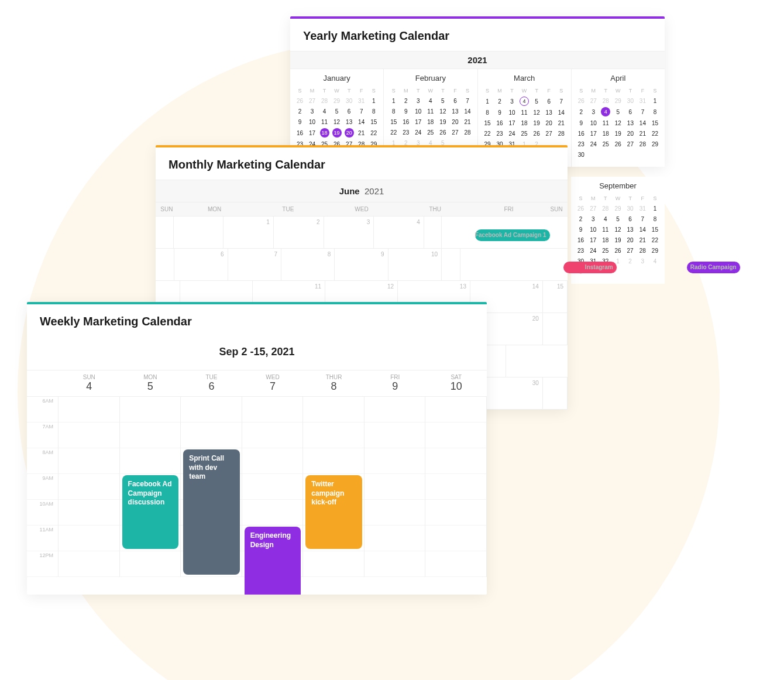 The width and height of the screenshot is (784, 680). What do you see at coordinates (590, 267) in the screenshot?
I see `monthly-event-bar: Instagram` at bounding box center [590, 267].